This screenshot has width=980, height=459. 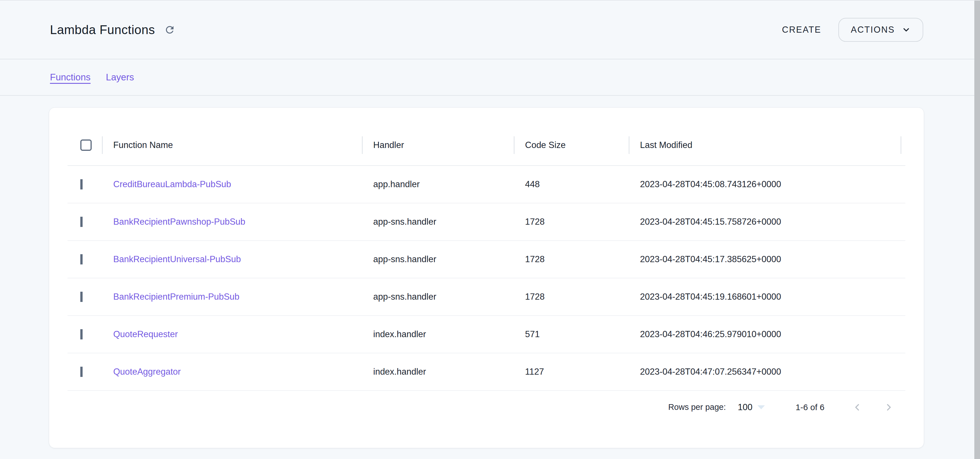 I want to click on function-name-link: QuoteAggregator, so click(x=232, y=371).